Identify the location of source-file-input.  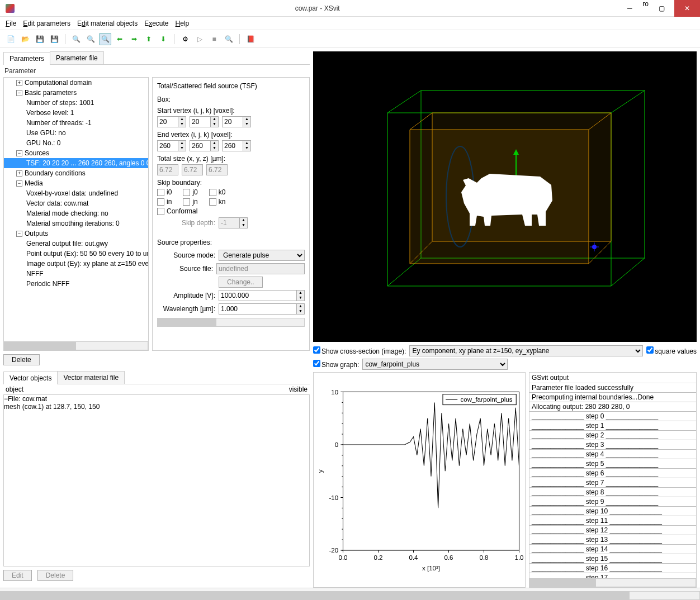
(261, 269).